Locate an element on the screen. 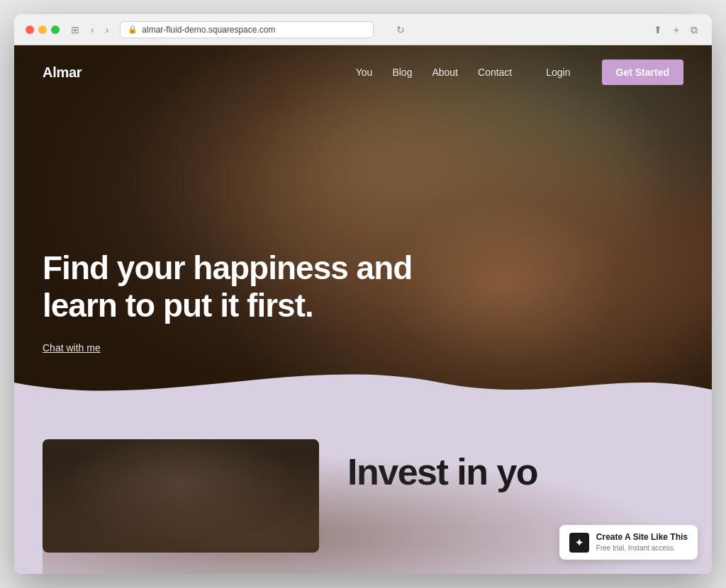  minimize-button is located at coordinates (43, 30).